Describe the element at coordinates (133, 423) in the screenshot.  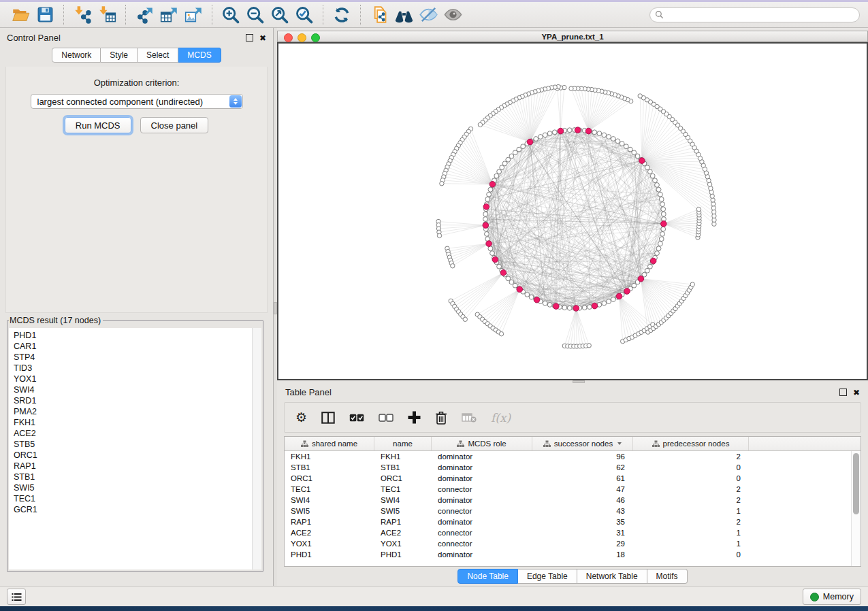
I see `mcds-result-item: FKH1` at that location.